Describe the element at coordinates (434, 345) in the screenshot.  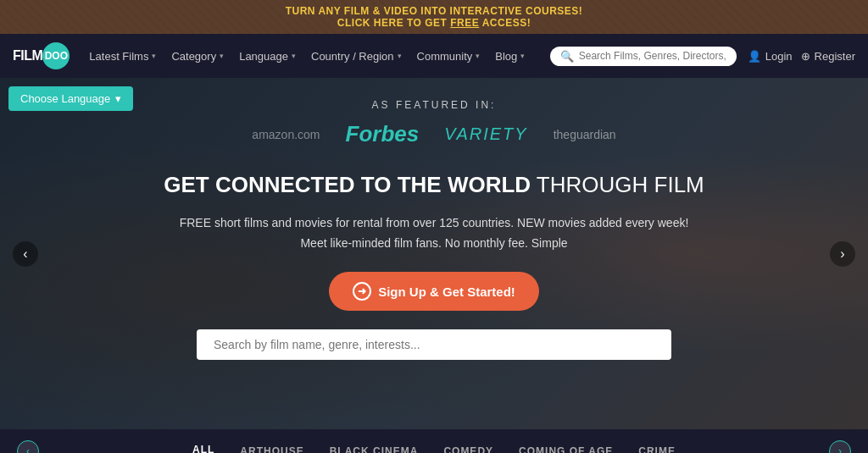
I see `hero-search-input` at that location.